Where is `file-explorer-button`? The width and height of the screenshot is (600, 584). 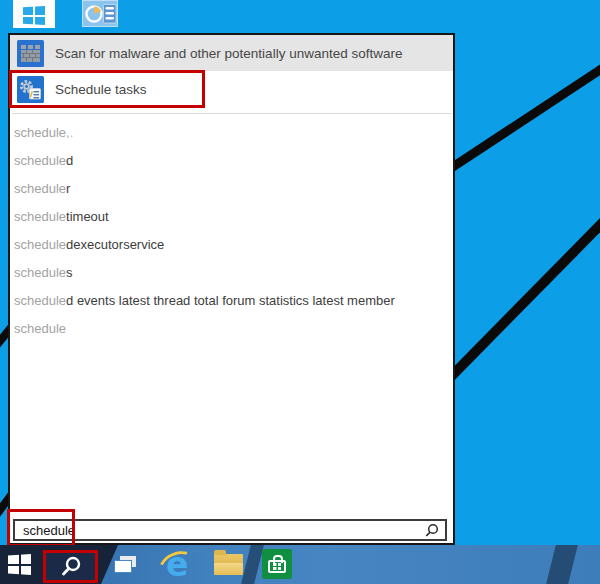 file-explorer-button is located at coordinates (228, 564).